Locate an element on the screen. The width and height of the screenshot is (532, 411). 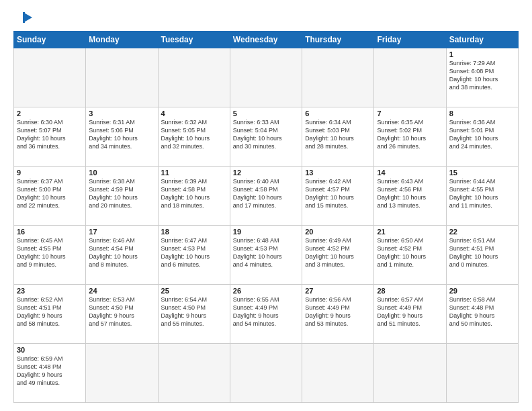
day-info: Sunrise: 6:59 AM Sunset: 4:48 PM Dayligh… is located at coordinates (50, 371).